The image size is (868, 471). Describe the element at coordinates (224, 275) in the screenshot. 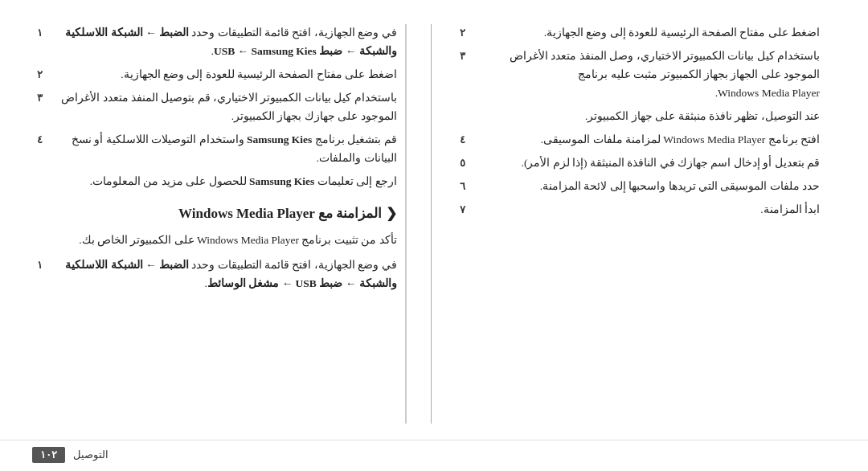

I see `right-windows-text-1: في وضع الجهازية، افتح قائمة التطبيقات وح…` at that location.